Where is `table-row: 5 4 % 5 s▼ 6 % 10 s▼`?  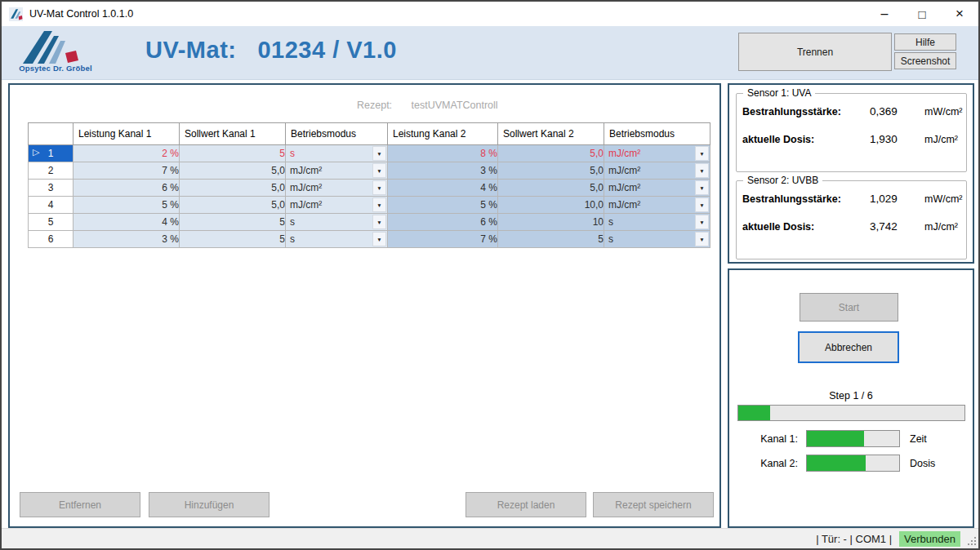
table-row: 5 4 % 5 s▼ 6 % 10 s▼ is located at coordinates (369, 222).